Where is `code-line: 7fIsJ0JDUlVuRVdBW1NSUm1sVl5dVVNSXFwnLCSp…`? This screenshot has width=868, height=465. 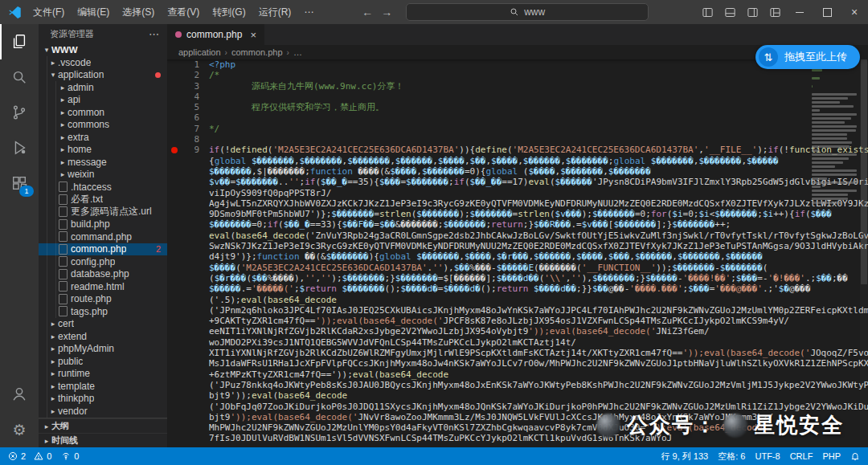
code-line: 7fIsJ0JDUlVuRVdBW1NSUm1sVl5dVVNSXFwnLCSp… is located at coordinates (518, 438).